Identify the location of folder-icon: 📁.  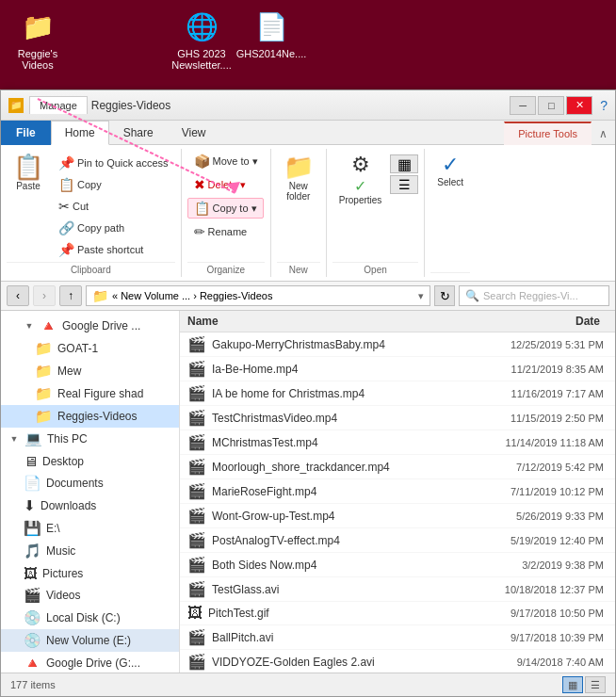
(43, 348).